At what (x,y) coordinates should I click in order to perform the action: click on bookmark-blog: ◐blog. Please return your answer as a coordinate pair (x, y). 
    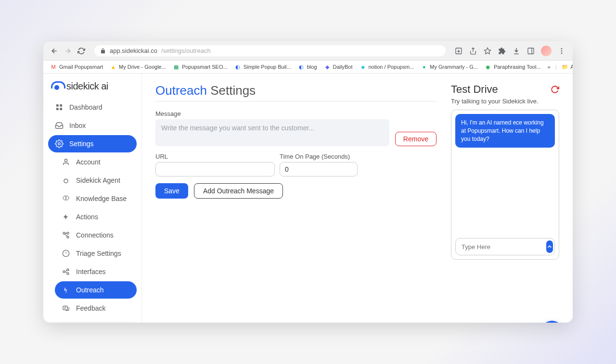
    Looking at the image, I should click on (308, 67).